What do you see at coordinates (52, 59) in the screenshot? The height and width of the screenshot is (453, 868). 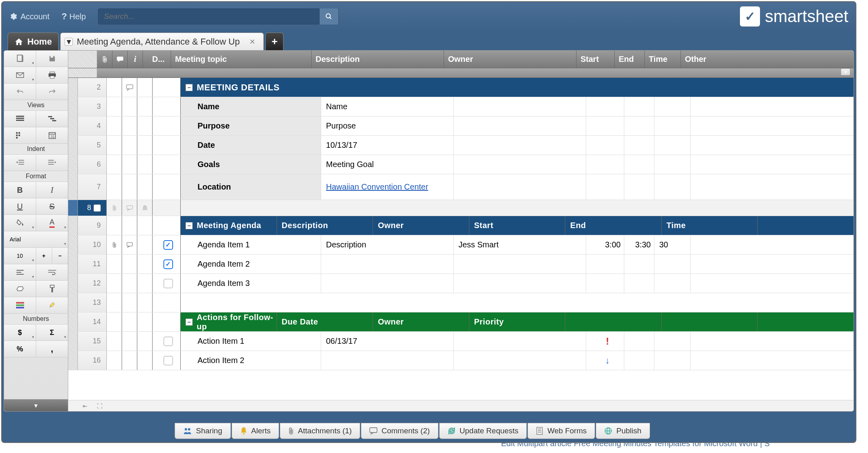 I see `save-button` at bounding box center [52, 59].